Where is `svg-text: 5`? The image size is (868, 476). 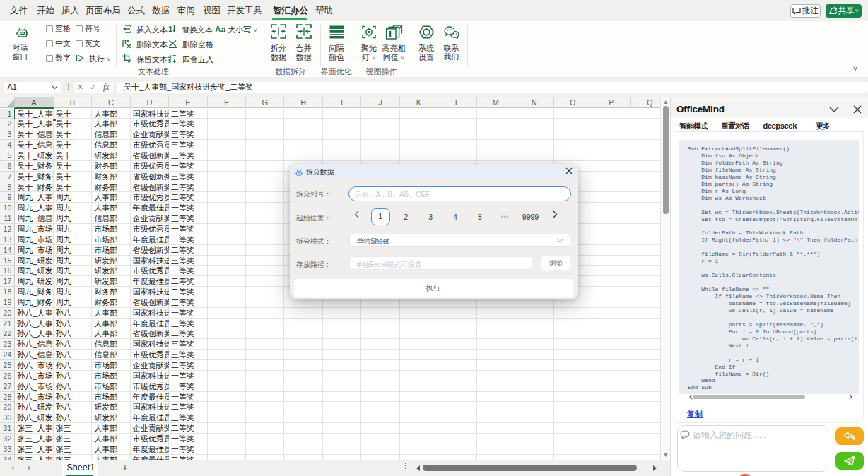
svg-text: 5 is located at coordinates (170, 61).